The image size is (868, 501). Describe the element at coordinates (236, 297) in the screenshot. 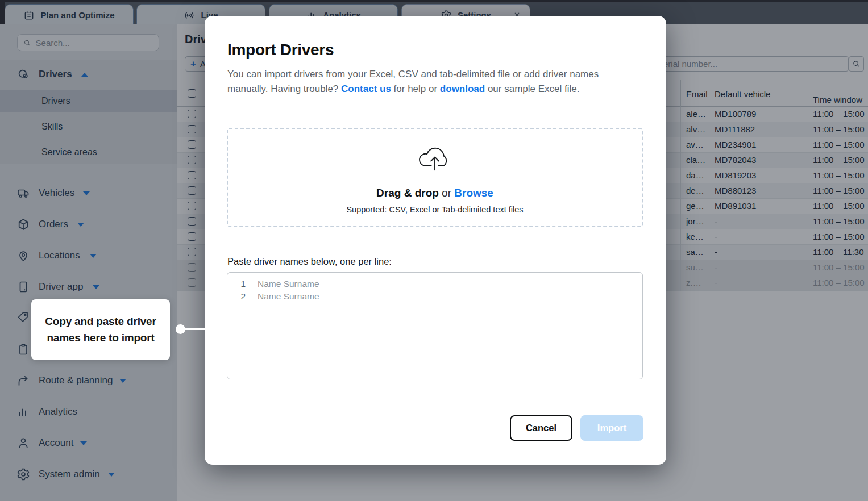

I see `line-number: 2` at that location.